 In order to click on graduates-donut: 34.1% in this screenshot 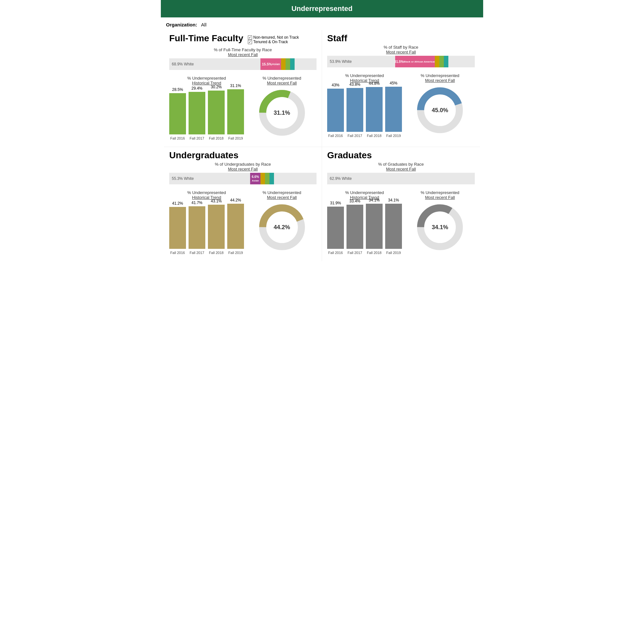, I will do `click(440, 227)`.